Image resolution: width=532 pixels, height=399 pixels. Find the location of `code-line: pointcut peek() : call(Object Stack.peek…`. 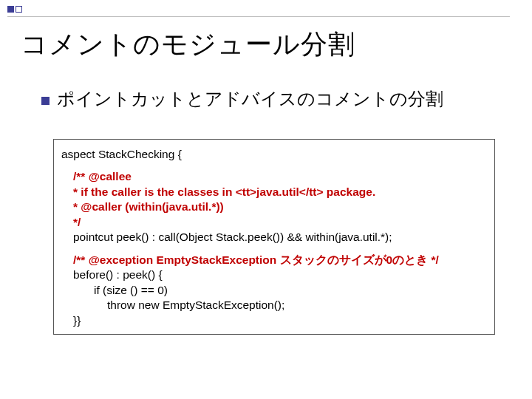

code-line: pointcut peek() : call(Object Stack.peek… is located at coordinates (274, 237).